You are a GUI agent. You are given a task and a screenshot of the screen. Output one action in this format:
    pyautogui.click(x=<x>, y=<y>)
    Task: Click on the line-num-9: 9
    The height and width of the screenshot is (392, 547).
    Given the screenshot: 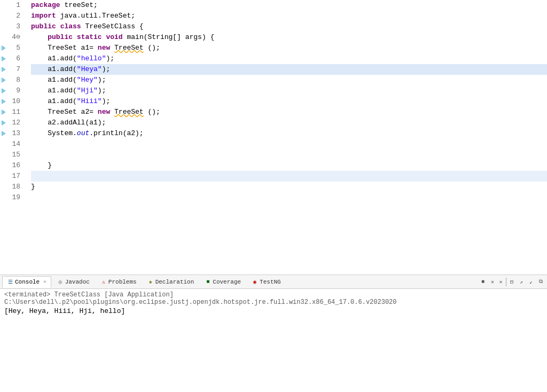 What is the action you would take?
    pyautogui.click(x=16, y=91)
    